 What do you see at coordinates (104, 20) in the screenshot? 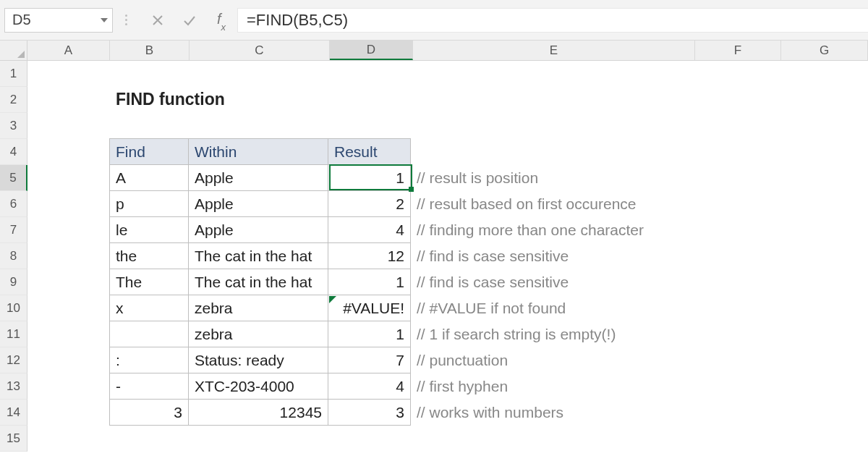
I see `chevron-down-icon` at bounding box center [104, 20].